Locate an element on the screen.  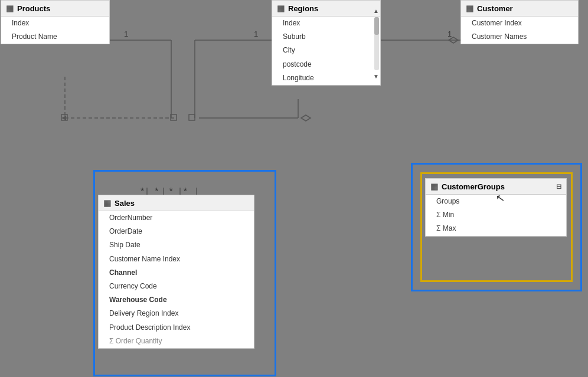
customergroups-field-max: Max is located at coordinates (496, 229).